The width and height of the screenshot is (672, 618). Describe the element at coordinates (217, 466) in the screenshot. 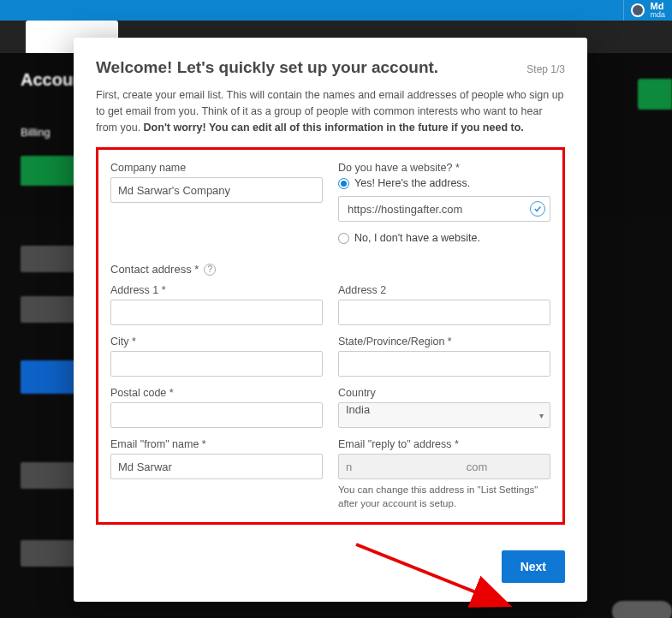

I see `from-name-input` at that location.